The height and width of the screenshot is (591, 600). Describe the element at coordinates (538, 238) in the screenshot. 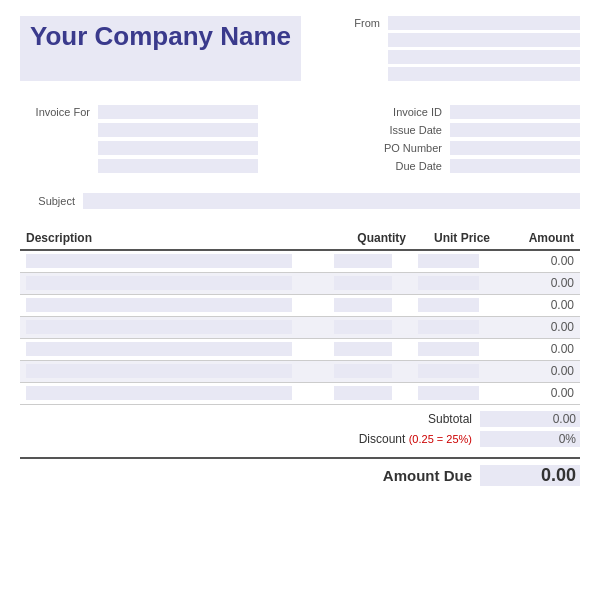

I see `col-header-amount: Amount` at that location.